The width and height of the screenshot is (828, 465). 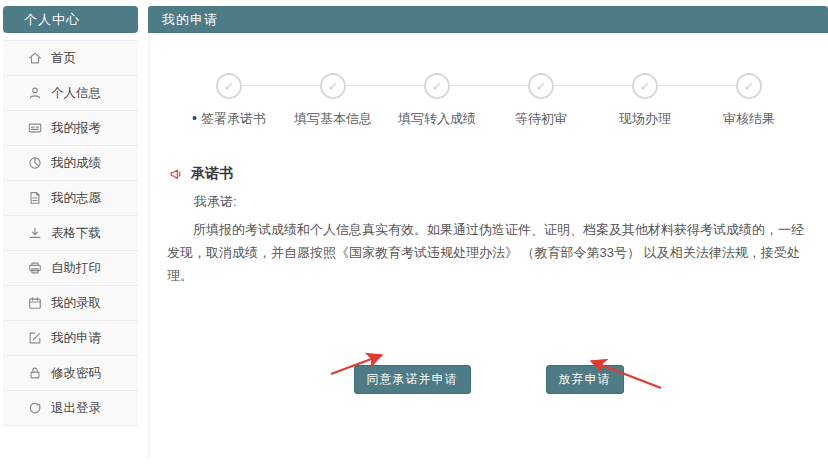 What do you see at coordinates (229, 100) in the screenshot?
I see `step-sign-commitment: ✓ 签署承诺书` at bounding box center [229, 100].